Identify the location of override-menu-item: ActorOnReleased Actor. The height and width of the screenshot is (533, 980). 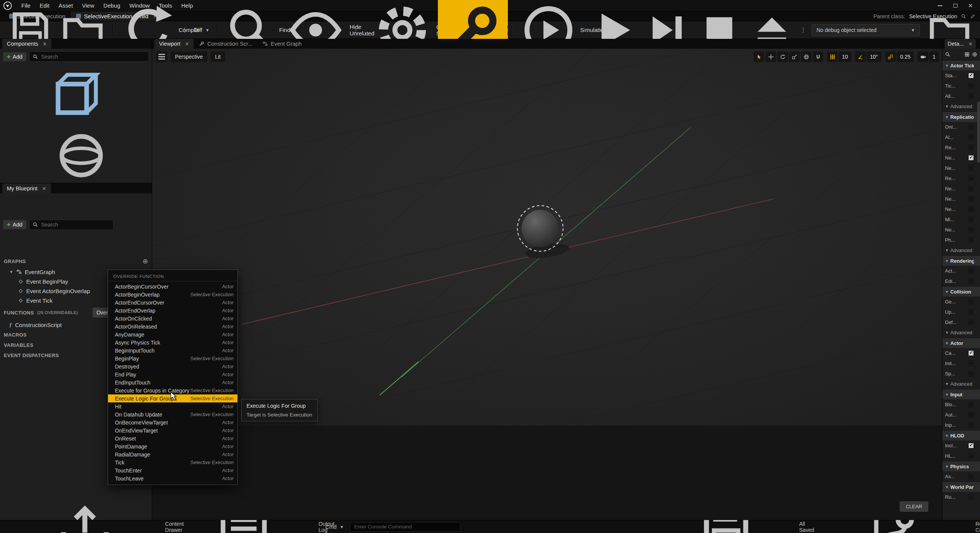
(173, 327).